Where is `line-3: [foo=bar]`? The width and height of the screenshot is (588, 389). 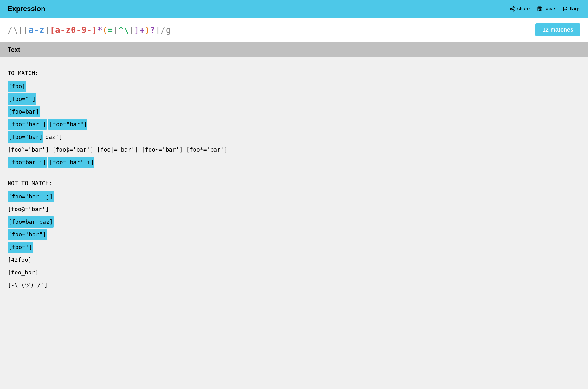
line-3: [foo=bar] is located at coordinates (294, 112).